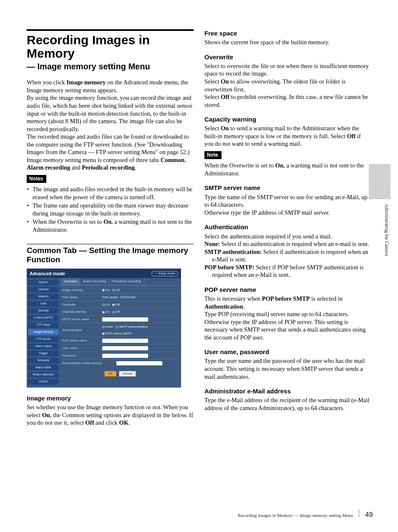 This screenshot has width=398, height=532. What do you see at coordinates (288, 302) in the screenshot?
I see `para-pop-1: This is necessary when POP before SMTP i…` at bounding box center [288, 302].